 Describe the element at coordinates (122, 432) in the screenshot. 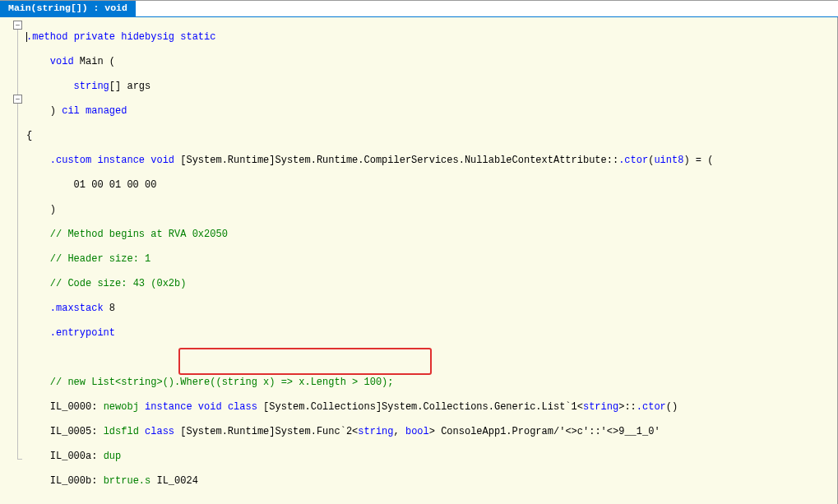

I see `op: ldsfld` at that location.